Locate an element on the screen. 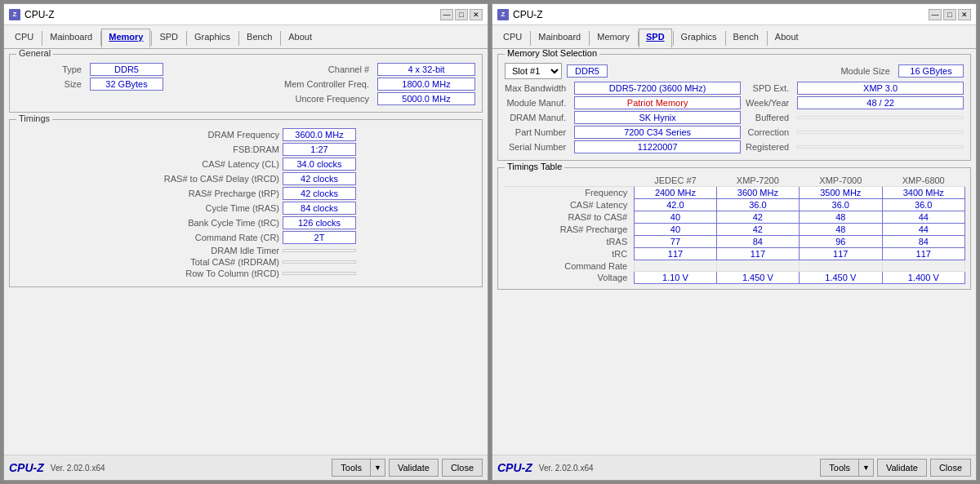 The width and height of the screenshot is (980, 484). dram-manuf-label: DRAM Manuf. is located at coordinates (537, 118).